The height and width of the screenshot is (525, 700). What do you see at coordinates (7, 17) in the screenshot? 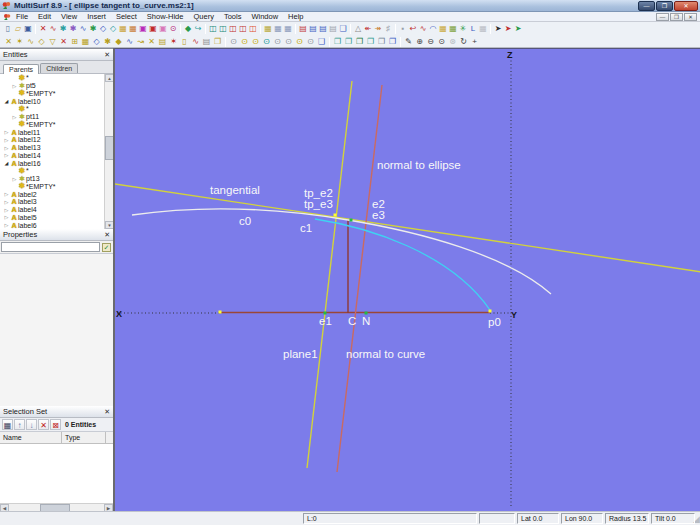
I see `document-system-icon` at bounding box center [7, 17].